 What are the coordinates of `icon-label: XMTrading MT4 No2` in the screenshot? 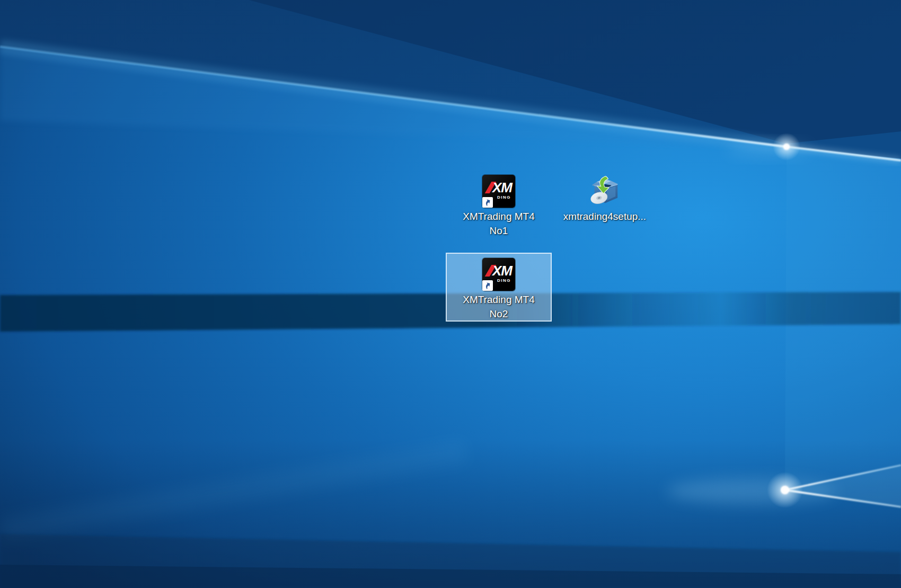 It's located at (499, 307).